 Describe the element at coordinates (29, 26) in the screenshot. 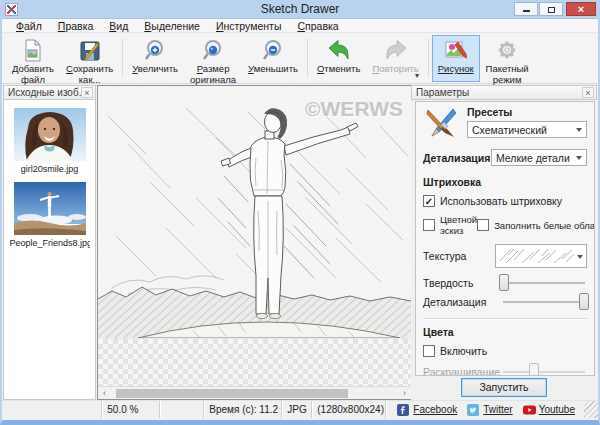

I see `menu-file: Файл` at that location.